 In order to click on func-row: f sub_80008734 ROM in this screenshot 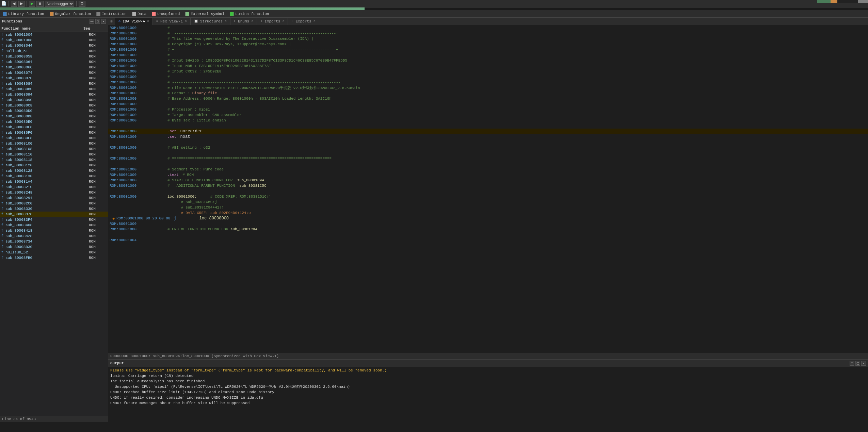, I will do `click(54, 242)`.